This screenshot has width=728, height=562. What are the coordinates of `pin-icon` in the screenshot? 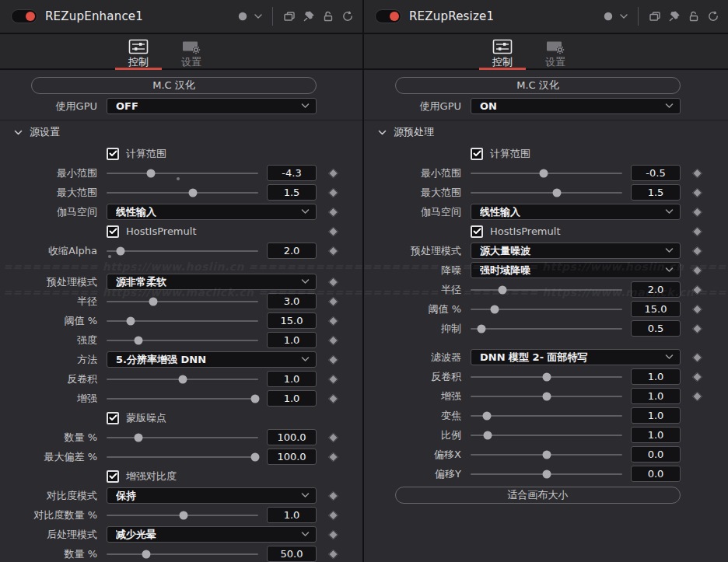 It's located at (309, 16).